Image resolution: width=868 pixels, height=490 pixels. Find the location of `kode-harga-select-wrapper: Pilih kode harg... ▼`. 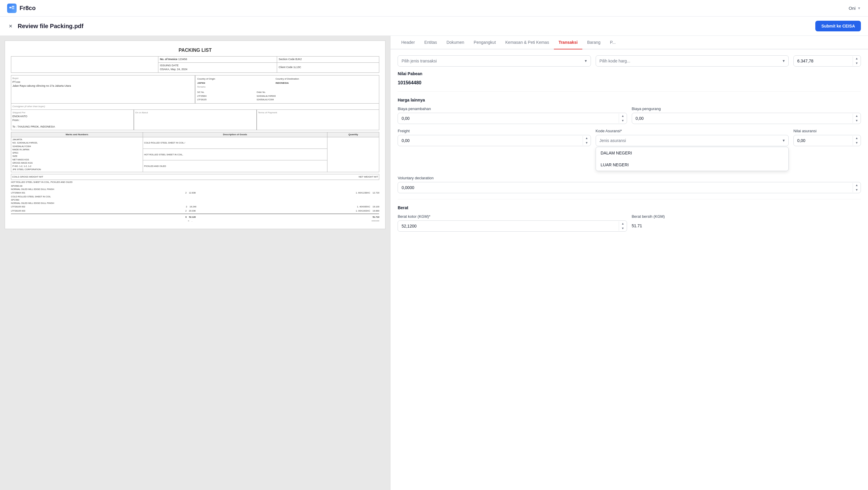

kode-harga-select-wrapper: Pilih kode harg... ▼ is located at coordinates (692, 61).